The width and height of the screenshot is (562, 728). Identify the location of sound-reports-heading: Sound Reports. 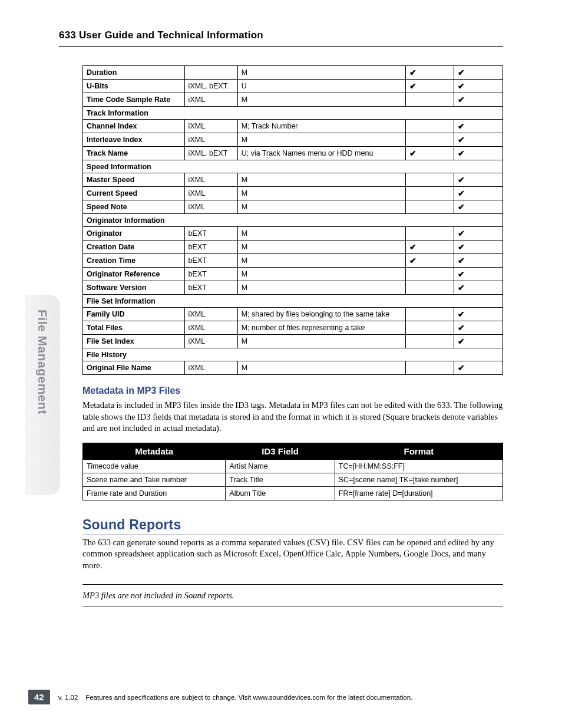
(293, 526).